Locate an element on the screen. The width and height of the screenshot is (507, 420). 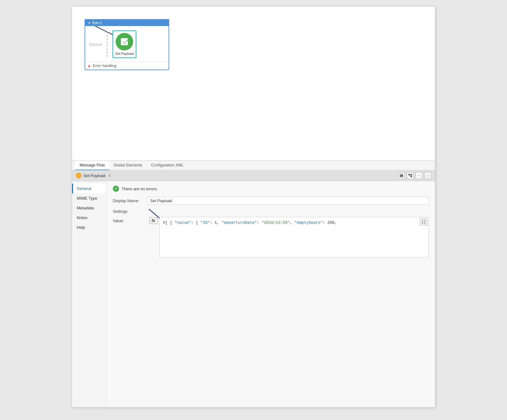
flow-separator is located at coordinates (107, 44).